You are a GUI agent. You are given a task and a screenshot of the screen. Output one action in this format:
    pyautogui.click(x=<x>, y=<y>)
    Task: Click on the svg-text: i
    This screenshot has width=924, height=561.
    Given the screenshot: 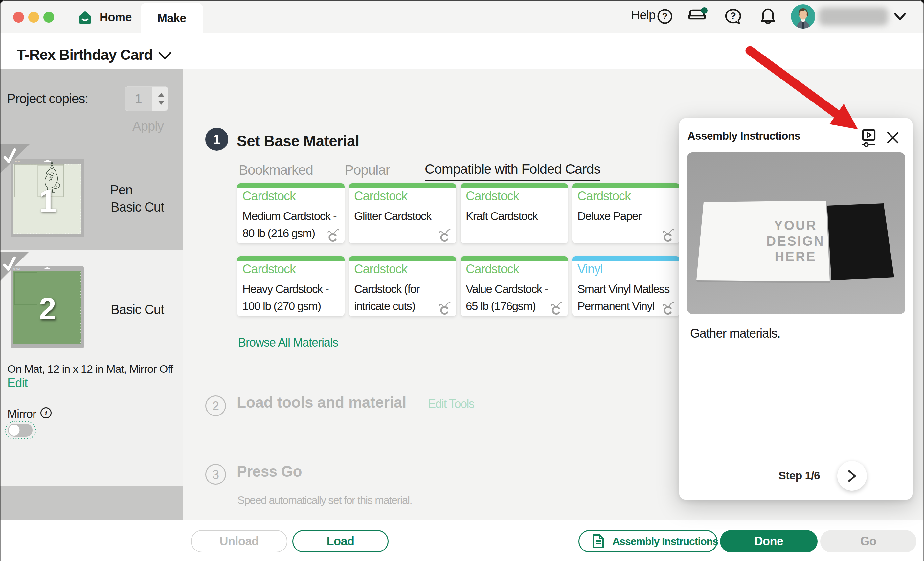 What is the action you would take?
    pyautogui.click(x=46, y=413)
    